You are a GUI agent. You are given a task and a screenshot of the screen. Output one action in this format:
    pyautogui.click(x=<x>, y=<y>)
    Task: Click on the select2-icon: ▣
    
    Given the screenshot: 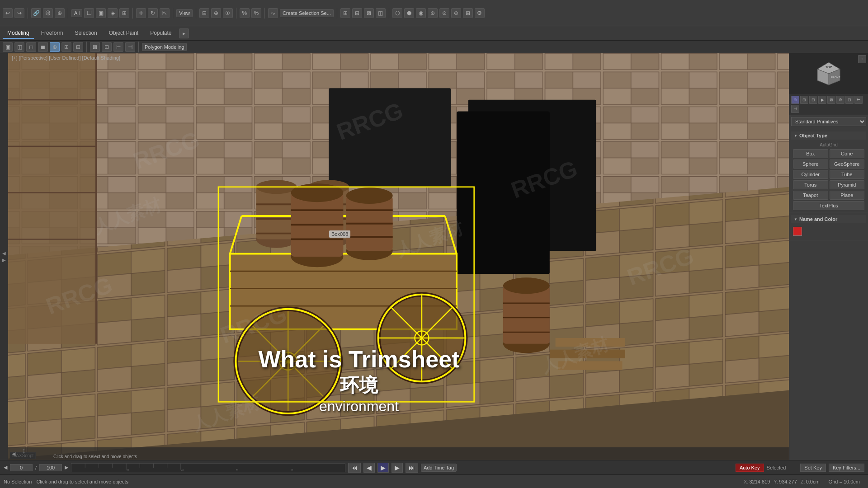 What is the action you would take?
    pyautogui.click(x=101, y=13)
    